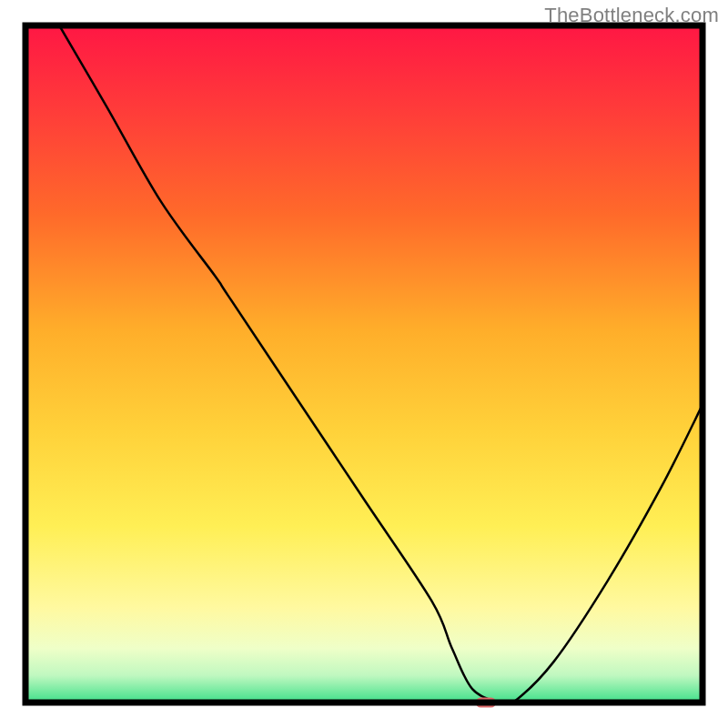  Describe the element at coordinates (632, 15) in the screenshot. I see `watermark-text: TheBottleneck.com` at that location.